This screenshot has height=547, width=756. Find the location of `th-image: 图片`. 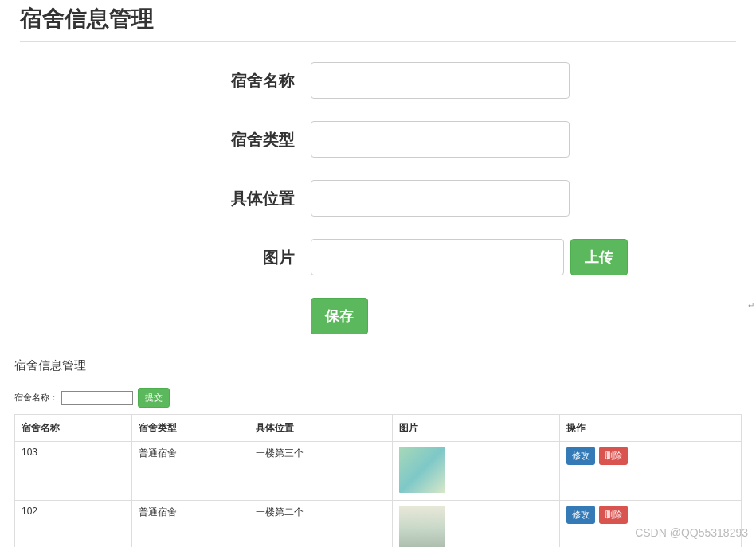

th-image: 图片 is located at coordinates (476, 428).